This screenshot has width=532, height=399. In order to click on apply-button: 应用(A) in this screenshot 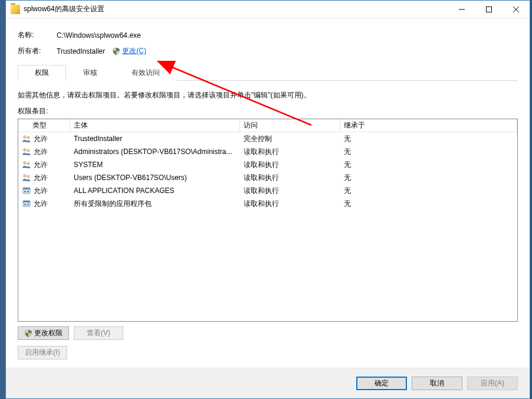, I will do `click(492, 384)`.